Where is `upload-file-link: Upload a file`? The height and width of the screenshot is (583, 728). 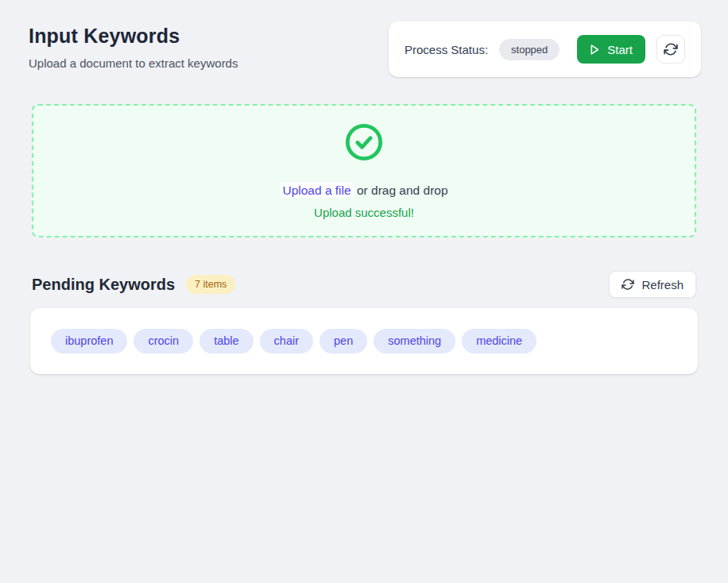 upload-file-link: Upload a file is located at coordinates (316, 191).